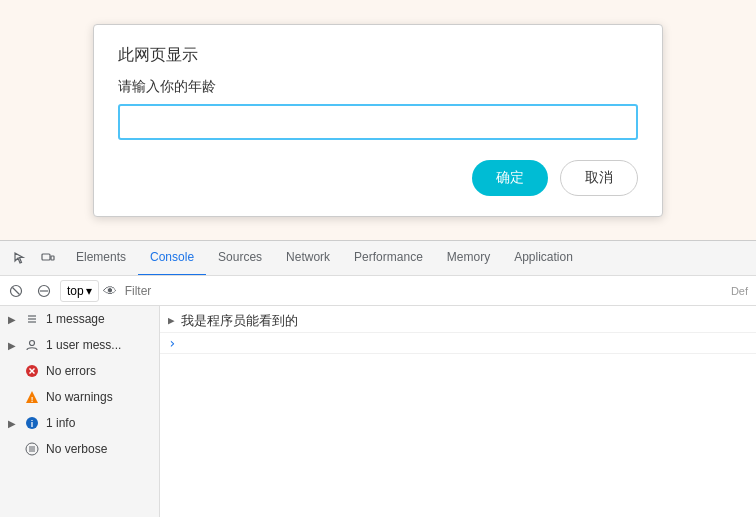 This screenshot has height=517, width=756. Describe the element at coordinates (458, 322) in the screenshot. I see `console-row-1: ▶ 我是程序员能看到的` at that location.